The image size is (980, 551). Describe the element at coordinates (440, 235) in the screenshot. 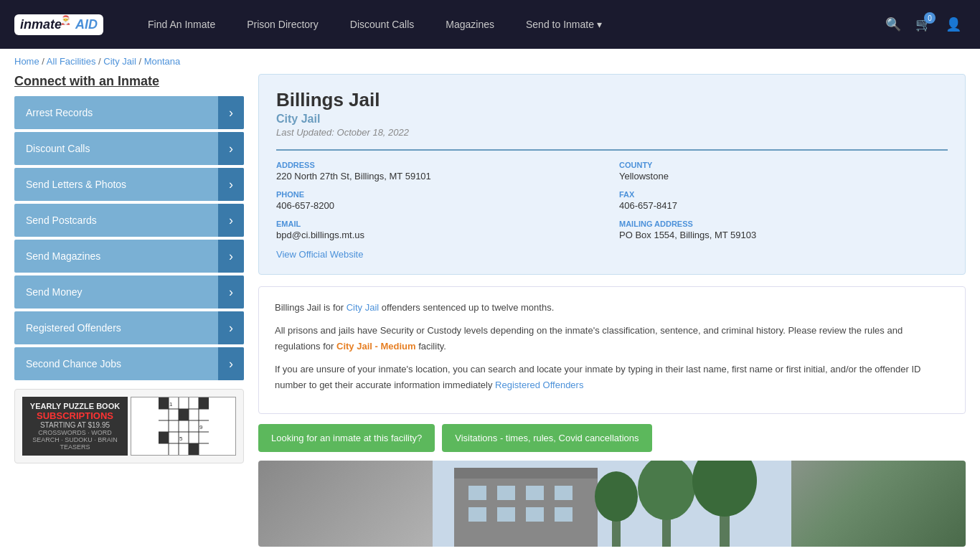

I see `email-value: bpd@ci.billings.mt.us` at that location.